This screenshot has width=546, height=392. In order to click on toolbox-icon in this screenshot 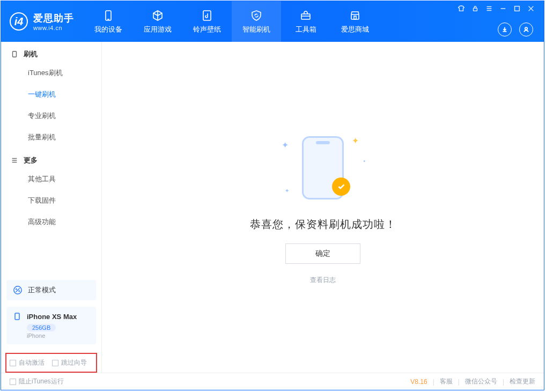, I will do `click(306, 16)`.